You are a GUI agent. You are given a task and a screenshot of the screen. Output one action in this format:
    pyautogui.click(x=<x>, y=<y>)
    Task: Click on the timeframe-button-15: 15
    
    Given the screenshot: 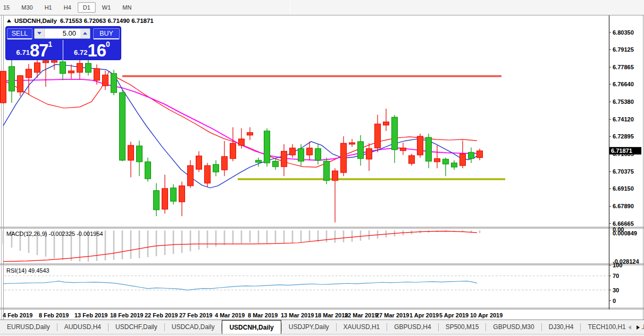 What is the action you would take?
    pyautogui.click(x=7, y=7)
    